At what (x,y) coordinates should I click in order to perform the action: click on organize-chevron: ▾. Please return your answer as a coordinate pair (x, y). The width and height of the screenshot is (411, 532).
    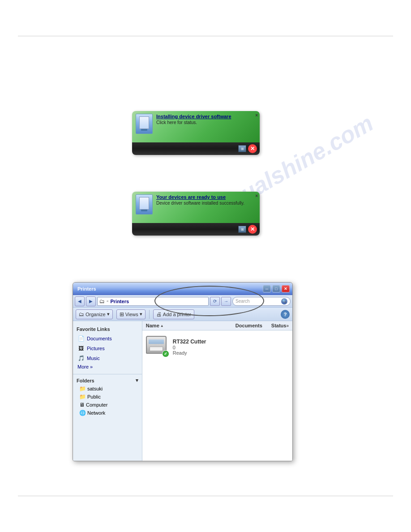
    Looking at the image, I should click on (108, 314).